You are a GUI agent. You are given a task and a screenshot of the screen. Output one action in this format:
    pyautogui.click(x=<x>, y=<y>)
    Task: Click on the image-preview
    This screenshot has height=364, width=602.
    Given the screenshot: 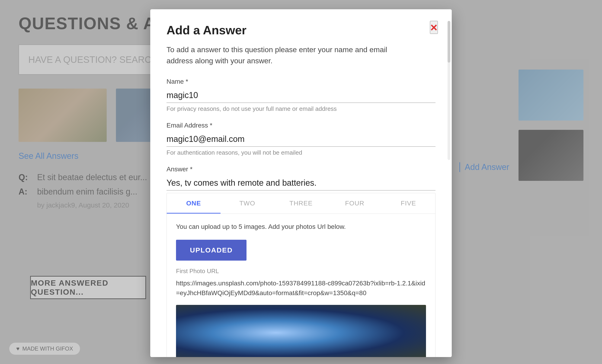 What is the action you would take?
    pyautogui.click(x=301, y=331)
    